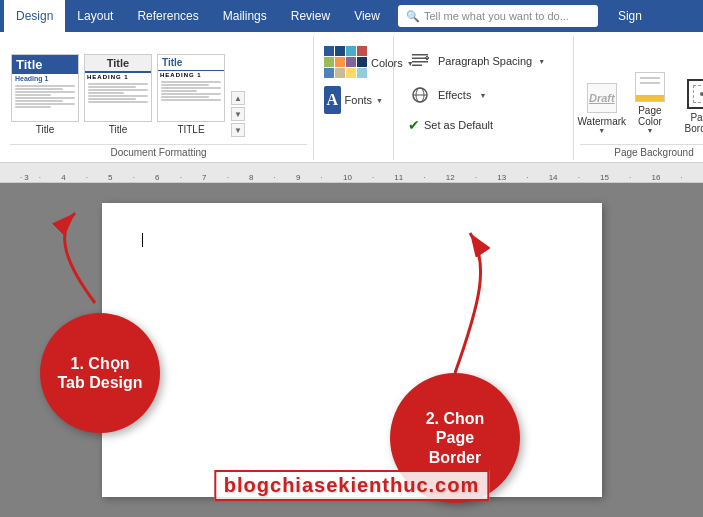 The width and height of the screenshot is (703, 517). Describe the element at coordinates (650, 130) in the screenshot. I see `page-color-arrow: ▼` at that location.